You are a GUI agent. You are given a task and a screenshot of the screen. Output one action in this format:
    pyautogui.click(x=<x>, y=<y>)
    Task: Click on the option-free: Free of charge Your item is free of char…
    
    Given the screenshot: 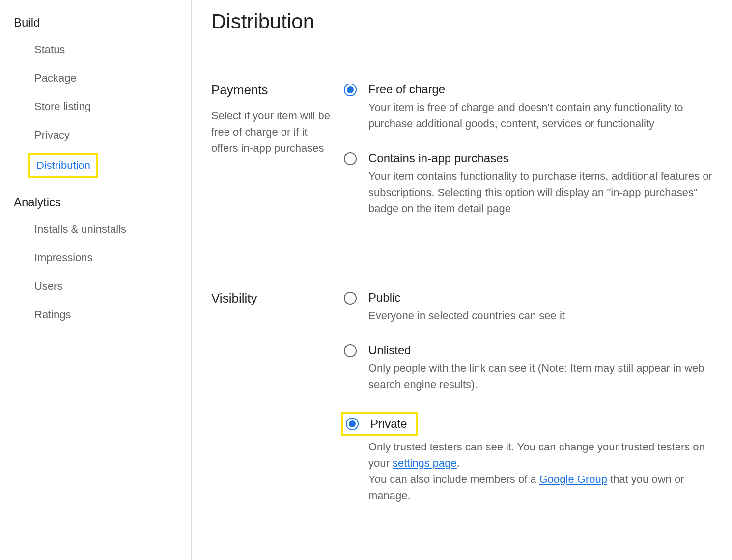 What is the action you would take?
    pyautogui.click(x=528, y=107)
    